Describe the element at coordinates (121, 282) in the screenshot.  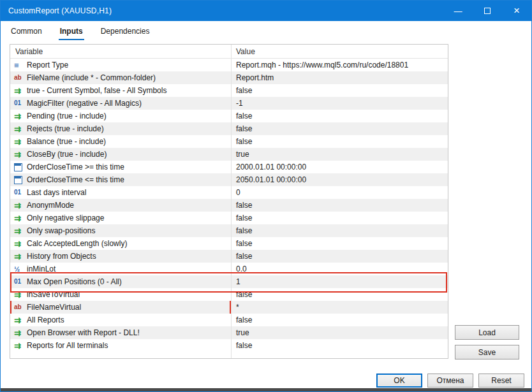
I see `variable-cell: 01Max Open Positions (0 - All)` at that location.